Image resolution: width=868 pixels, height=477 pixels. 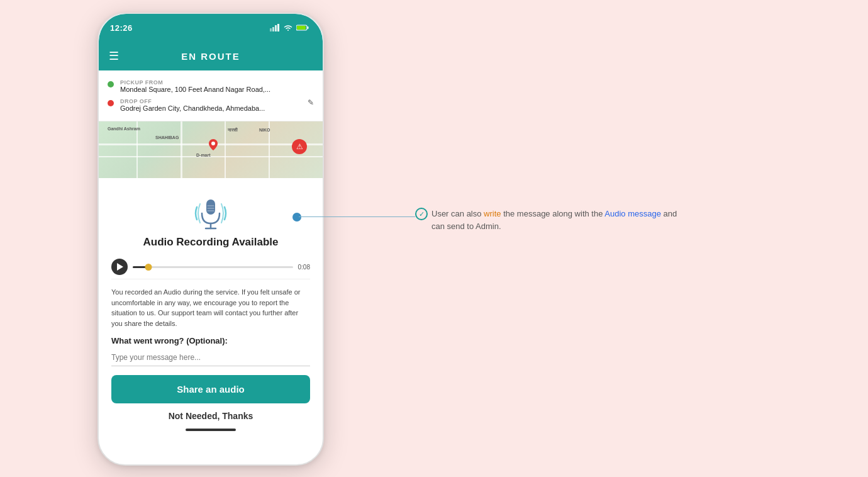 What do you see at coordinates (195, 82) in the screenshot?
I see `pickup-label: PICKUP FROM` at bounding box center [195, 82].